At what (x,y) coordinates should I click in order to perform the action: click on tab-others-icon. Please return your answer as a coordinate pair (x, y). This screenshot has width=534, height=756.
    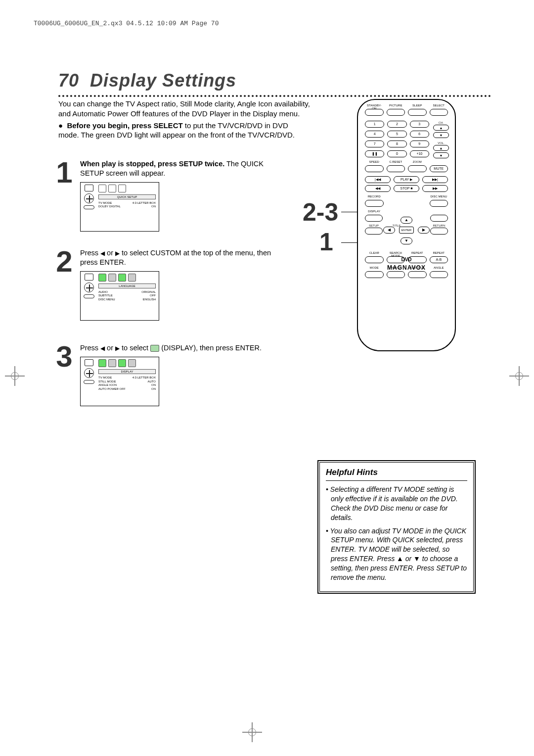
    Looking at the image, I should click on (132, 278).